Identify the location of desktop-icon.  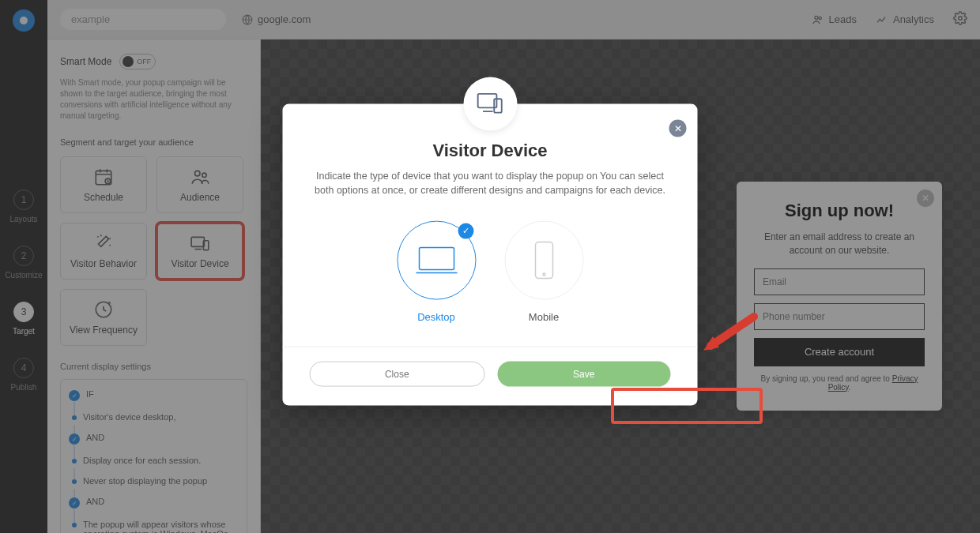
(436, 260).